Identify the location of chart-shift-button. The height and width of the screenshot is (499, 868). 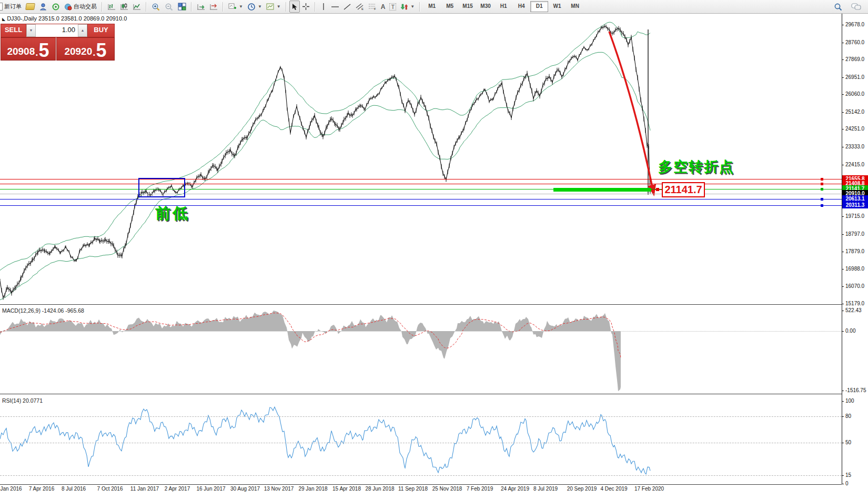
(214, 6).